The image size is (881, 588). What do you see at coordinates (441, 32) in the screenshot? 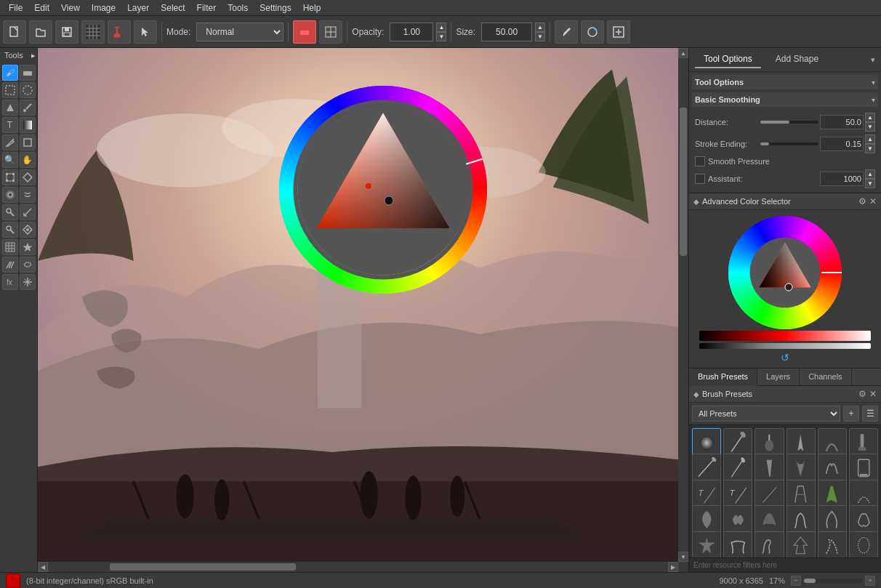
I see `opacity-spinner: ▲ ▼` at bounding box center [441, 32].